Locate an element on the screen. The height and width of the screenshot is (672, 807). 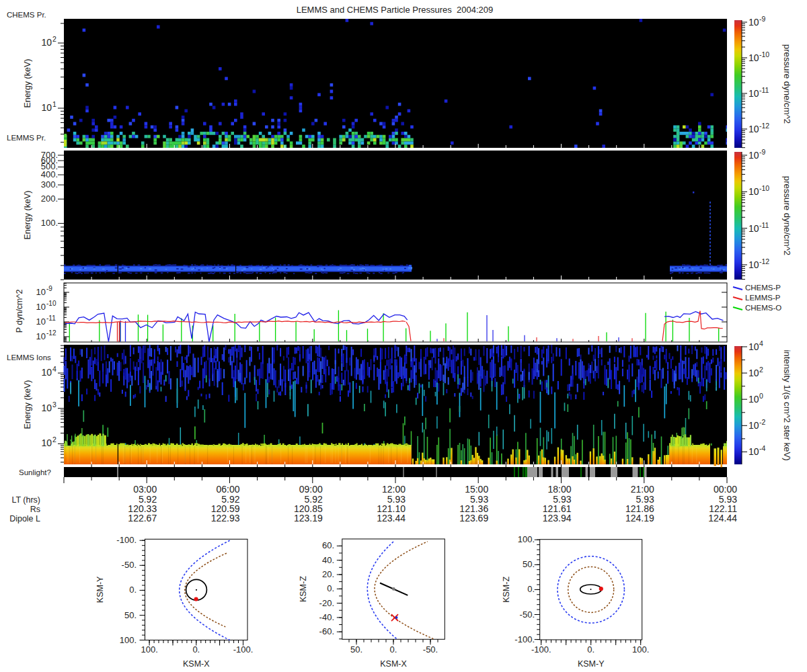
svg-text: 06:00 is located at coordinates (227, 489).